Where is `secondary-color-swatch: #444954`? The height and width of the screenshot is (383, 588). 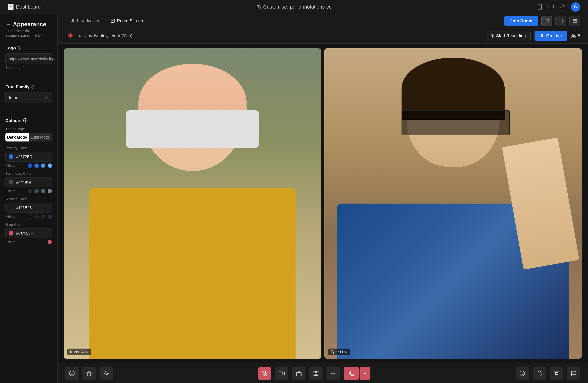 secondary-color-swatch: #444954 is located at coordinates (29, 182).